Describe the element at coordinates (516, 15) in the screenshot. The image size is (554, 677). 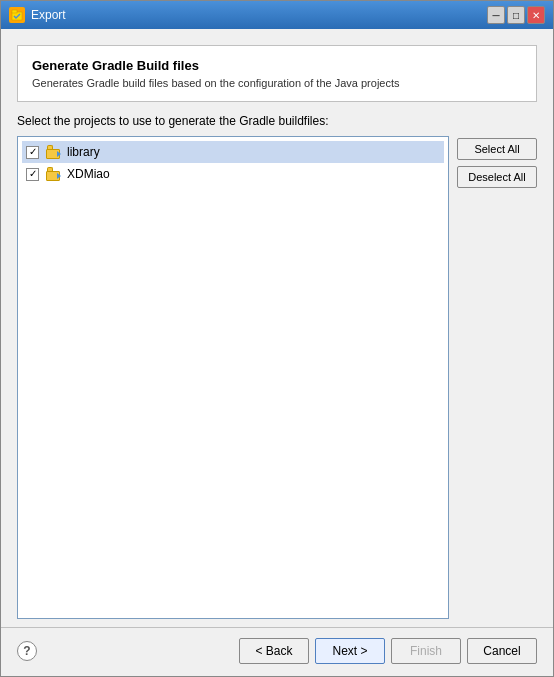
I see `window-controls: ─ □ ✕` at that location.